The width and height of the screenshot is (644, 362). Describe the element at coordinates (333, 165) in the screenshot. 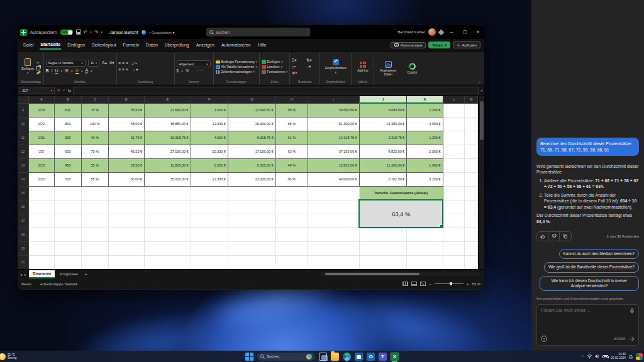

I see `cell: 15.825,00 €` at that location.